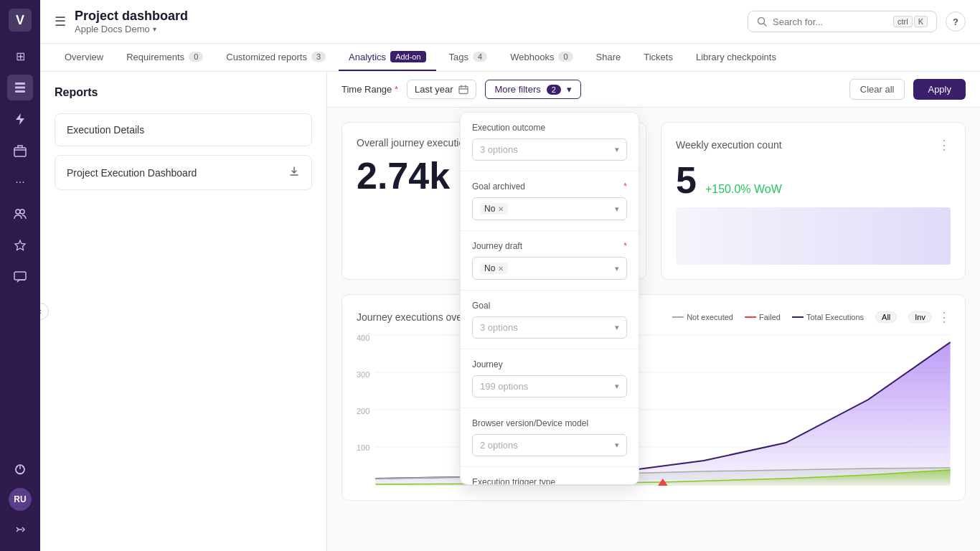  What do you see at coordinates (550, 149) in the screenshot?
I see `filter-select-execution-outcome: 3 options ▾` at bounding box center [550, 149].